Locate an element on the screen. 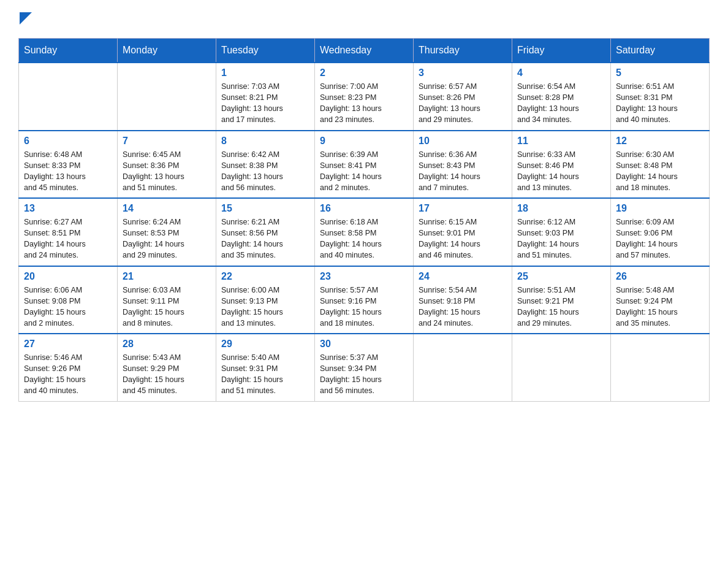 This screenshot has width=728, height=563. day-number: 26 is located at coordinates (660, 277).